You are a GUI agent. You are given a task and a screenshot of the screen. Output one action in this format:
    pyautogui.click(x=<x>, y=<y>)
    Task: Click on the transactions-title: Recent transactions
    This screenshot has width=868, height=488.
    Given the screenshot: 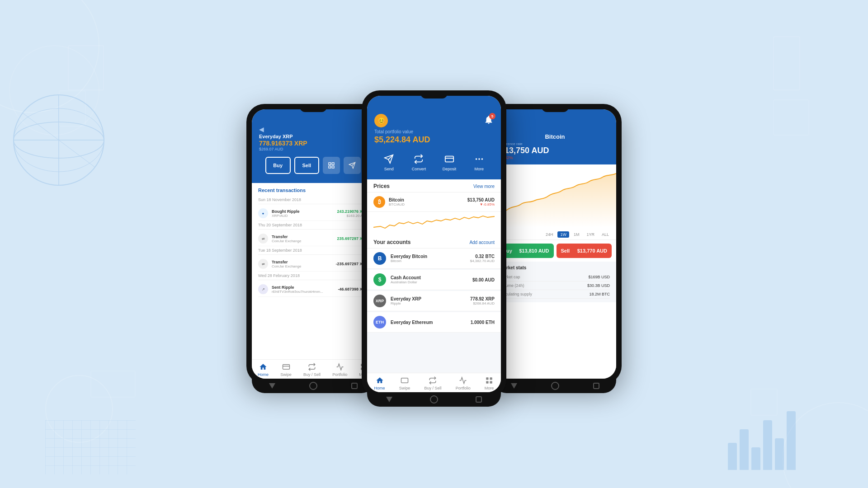 What is the action you would take?
    pyautogui.click(x=313, y=190)
    